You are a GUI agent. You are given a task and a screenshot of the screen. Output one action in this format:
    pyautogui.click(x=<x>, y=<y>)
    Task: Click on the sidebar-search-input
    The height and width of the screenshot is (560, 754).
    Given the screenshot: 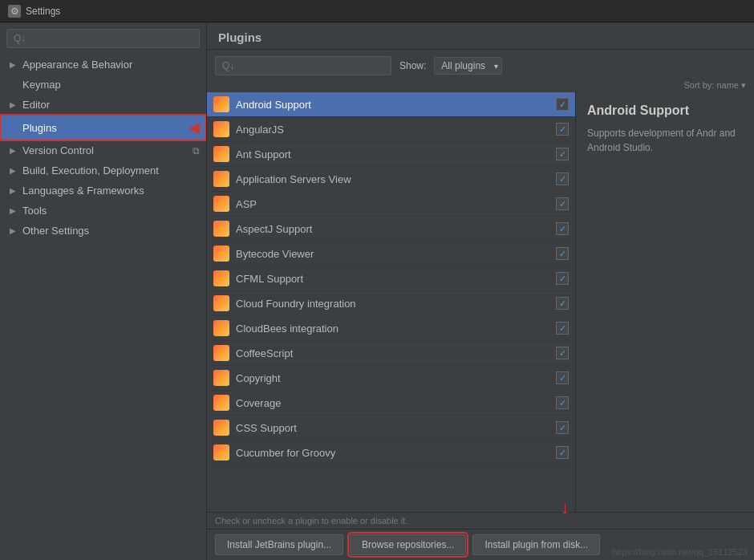 What is the action you would take?
    pyautogui.click(x=103, y=39)
    